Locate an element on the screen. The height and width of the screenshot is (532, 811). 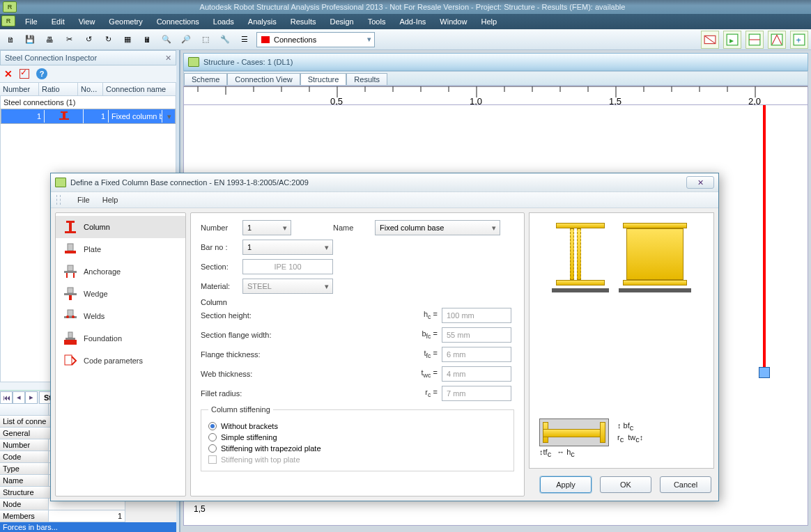
nav-wedge: Wedge is located at coordinates (121, 294).